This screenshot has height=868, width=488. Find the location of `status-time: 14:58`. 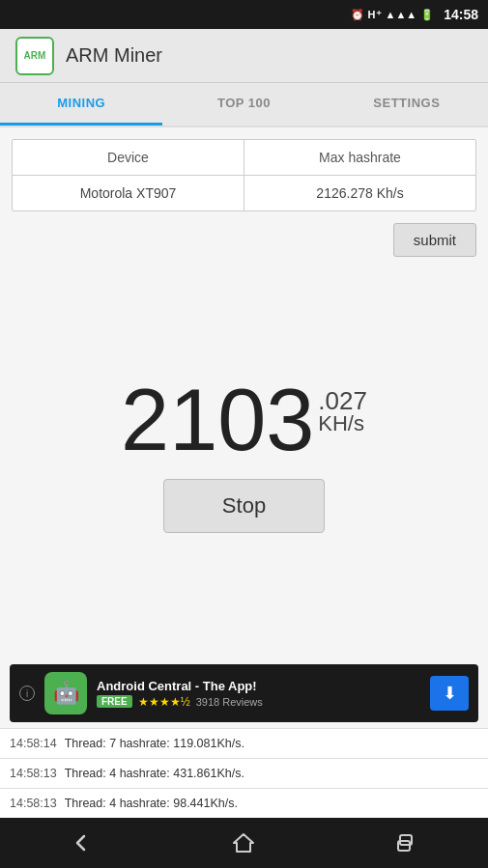

status-time: 14:58 is located at coordinates (461, 14).